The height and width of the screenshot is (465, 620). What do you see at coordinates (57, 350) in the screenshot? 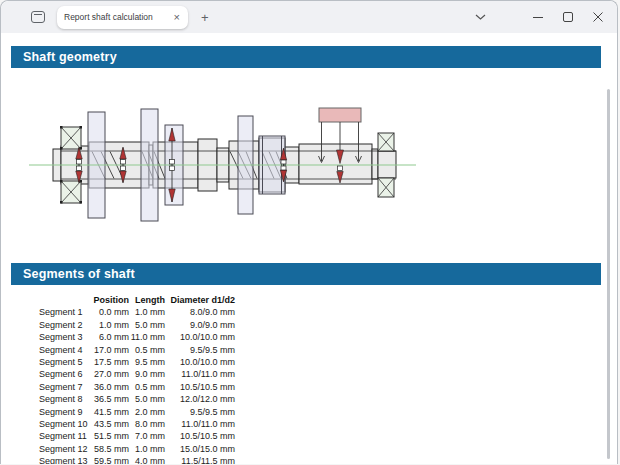
I see `segment-name: Segment 4` at bounding box center [57, 350].